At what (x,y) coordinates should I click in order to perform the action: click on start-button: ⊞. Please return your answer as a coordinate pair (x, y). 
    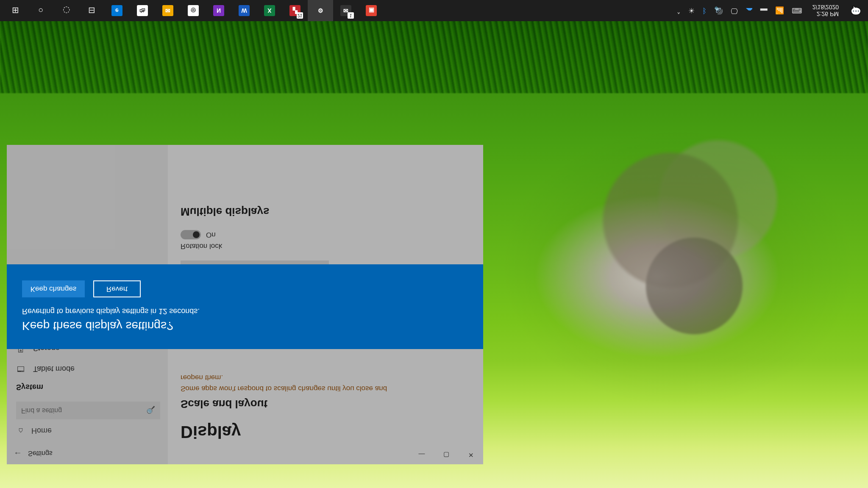
    Looking at the image, I should click on (15, 11).